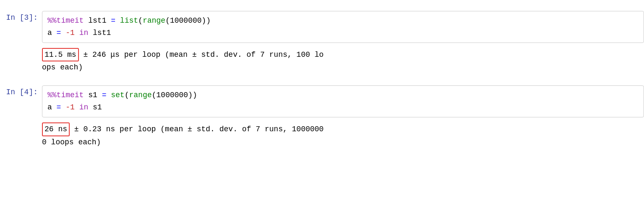 This screenshot has height=223, width=644. What do you see at coordinates (21, 91) in the screenshot?
I see `cell-label-2: In [4]:` at bounding box center [21, 91].